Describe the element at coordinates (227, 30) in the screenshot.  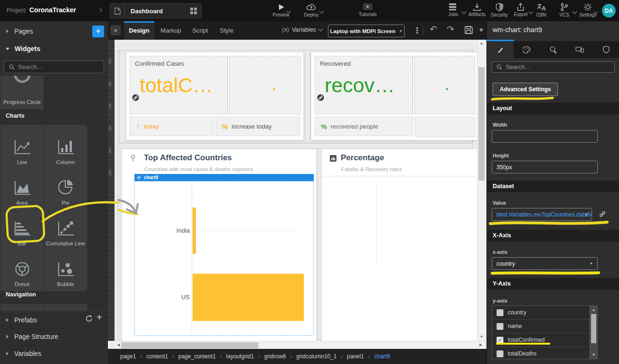
I see `tab-style: Style` at that location.